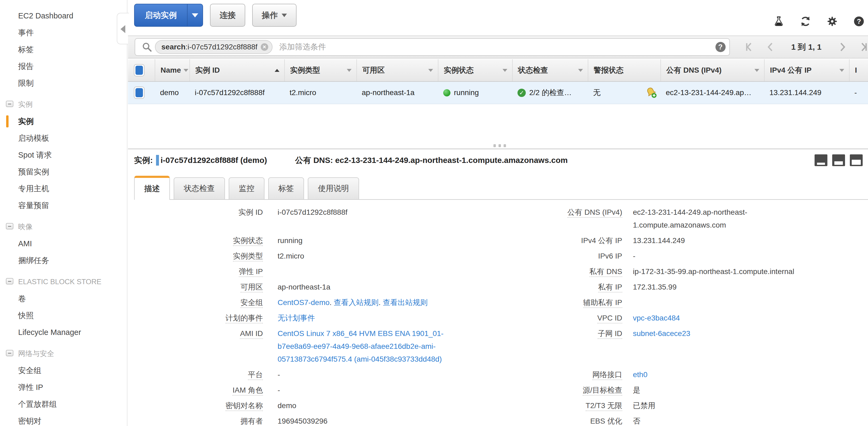 The image size is (868, 426). I want to click on column-header-6: 状态检查, so click(550, 70).